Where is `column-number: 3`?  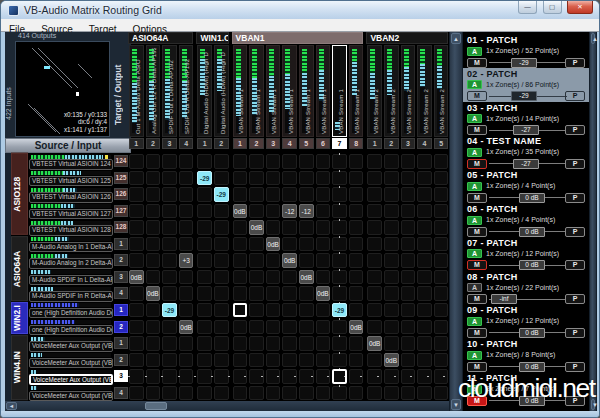 column-number: 3 is located at coordinates (170, 144).